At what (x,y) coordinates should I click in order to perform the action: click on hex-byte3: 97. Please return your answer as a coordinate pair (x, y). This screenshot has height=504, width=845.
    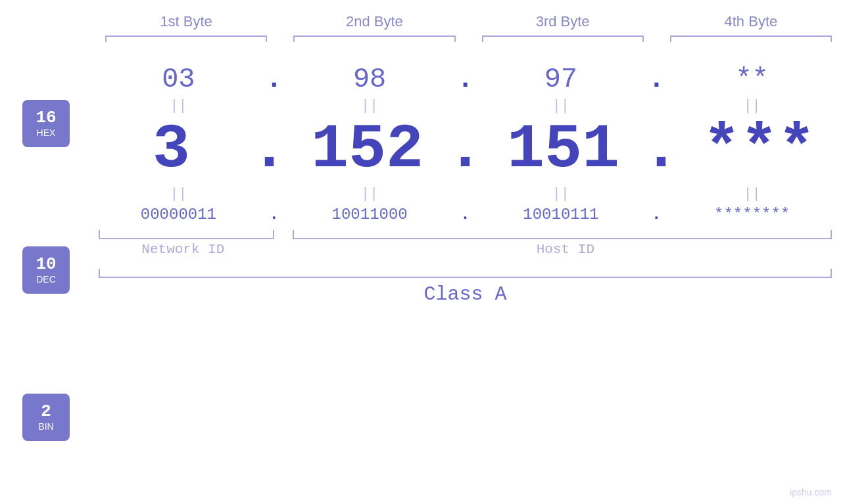
    Looking at the image, I should click on (562, 80).